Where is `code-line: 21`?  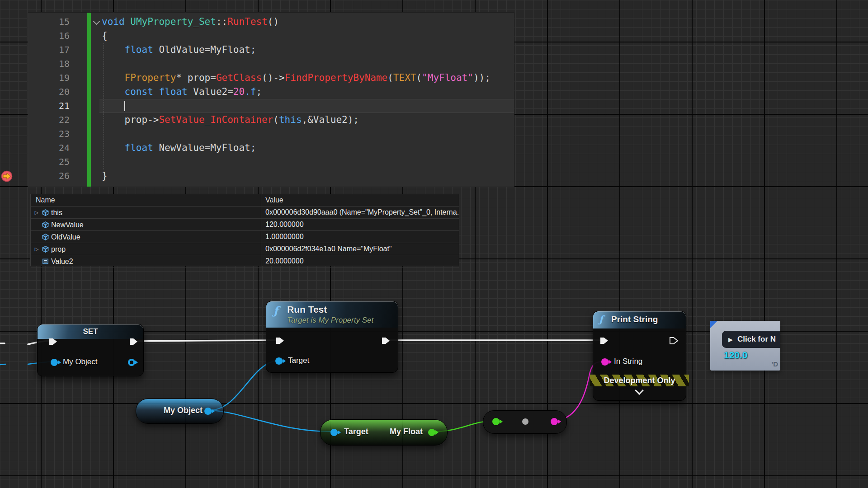 code-line: 21 is located at coordinates (271, 106).